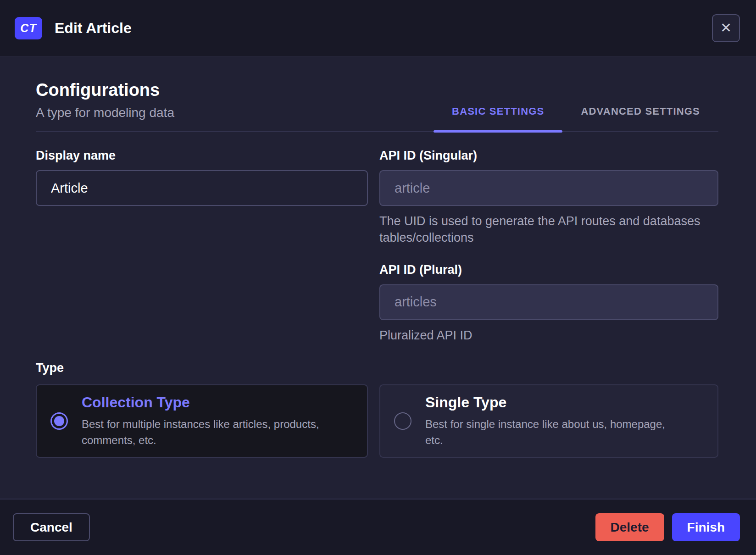 Image resolution: width=756 pixels, height=555 pixels. What do you see at coordinates (105, 90) in the screenshot?
I see `configurations-title: Configurations` at bounding box center [105, 90].